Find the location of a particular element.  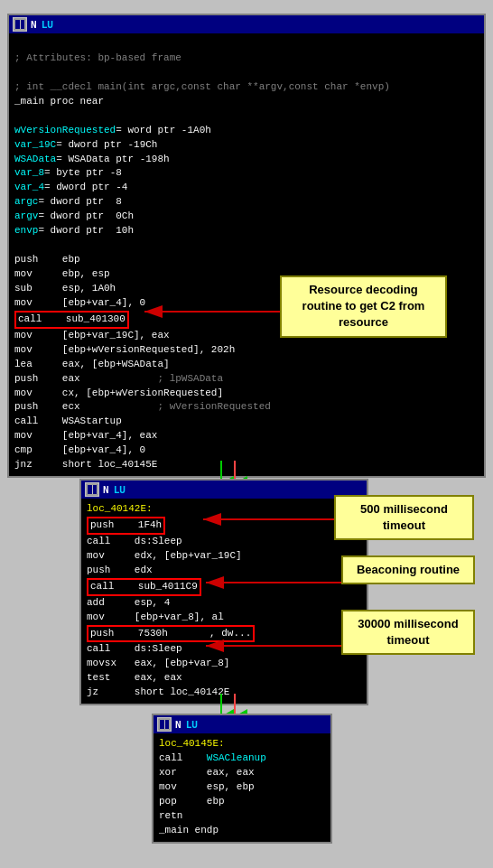

code-line: push edx is located at coordinates (224, 571).